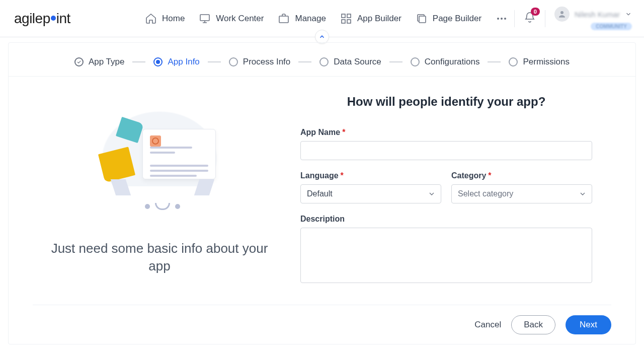 The height and width of the screenshot is (348, 644). I want to click on field-language: Language* Default, so click(371, 187).